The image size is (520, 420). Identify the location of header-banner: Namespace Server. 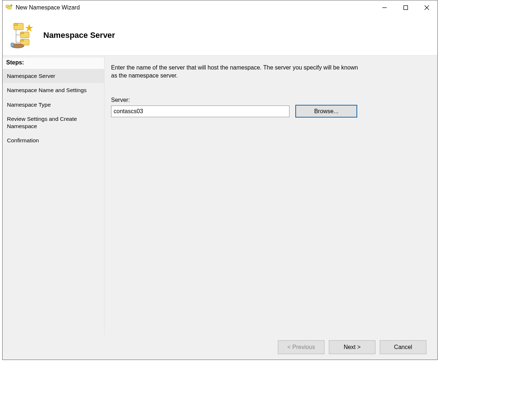
(220, 35).